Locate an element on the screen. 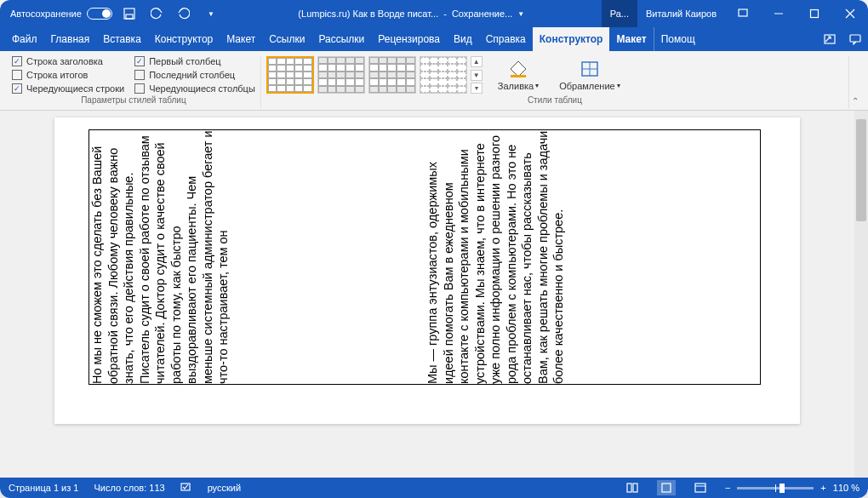 The image size is (868, 498). statusbar: Страница 1 из 1 Число слов: 113 русский … is located at coordinates (434, 488).